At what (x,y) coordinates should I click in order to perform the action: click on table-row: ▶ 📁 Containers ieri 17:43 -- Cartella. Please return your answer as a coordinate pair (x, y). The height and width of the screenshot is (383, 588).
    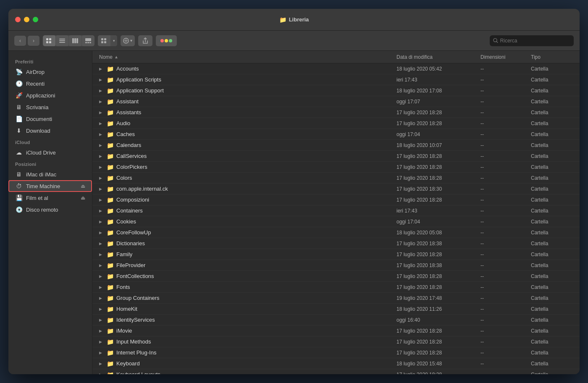
    Looking at the image, I should click on (336, 211).